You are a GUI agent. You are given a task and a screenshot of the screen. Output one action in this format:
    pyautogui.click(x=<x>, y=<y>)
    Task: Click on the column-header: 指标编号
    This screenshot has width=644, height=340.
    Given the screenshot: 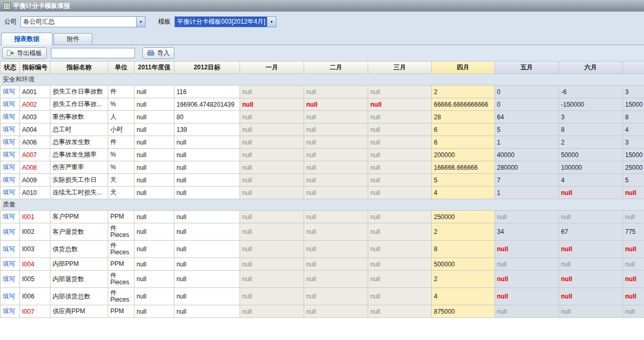 What is the action you would take?
    pyautogui.click(x=35, y=68)
    